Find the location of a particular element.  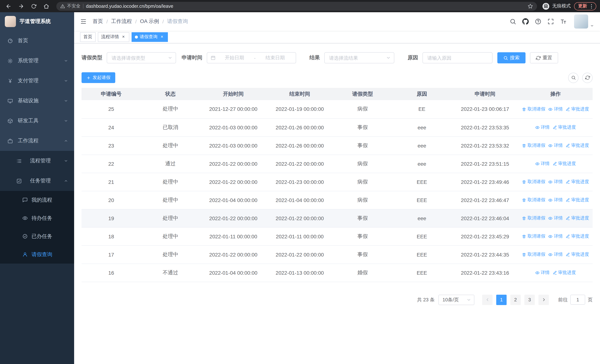

reason-input-wrap is located at coordinates (458, 58).